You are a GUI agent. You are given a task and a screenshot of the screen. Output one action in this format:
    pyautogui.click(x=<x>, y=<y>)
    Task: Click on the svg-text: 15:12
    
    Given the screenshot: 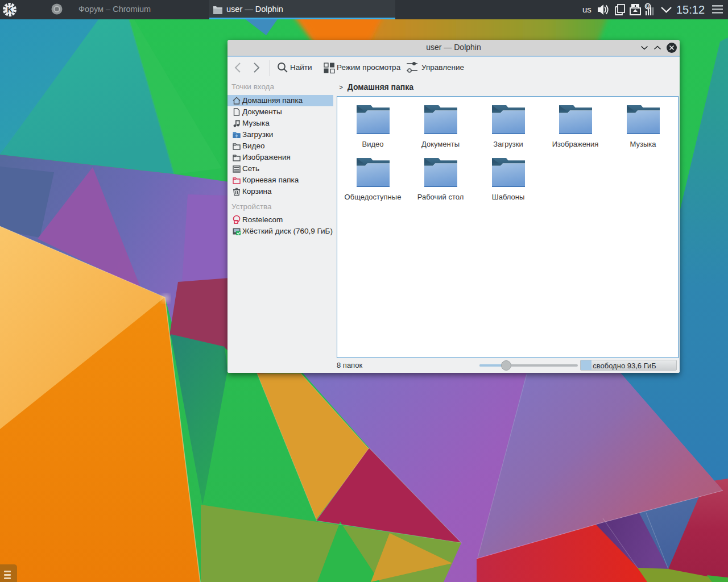 What is the action you would take?
    pyautogui.click(x=690, y=10)
    